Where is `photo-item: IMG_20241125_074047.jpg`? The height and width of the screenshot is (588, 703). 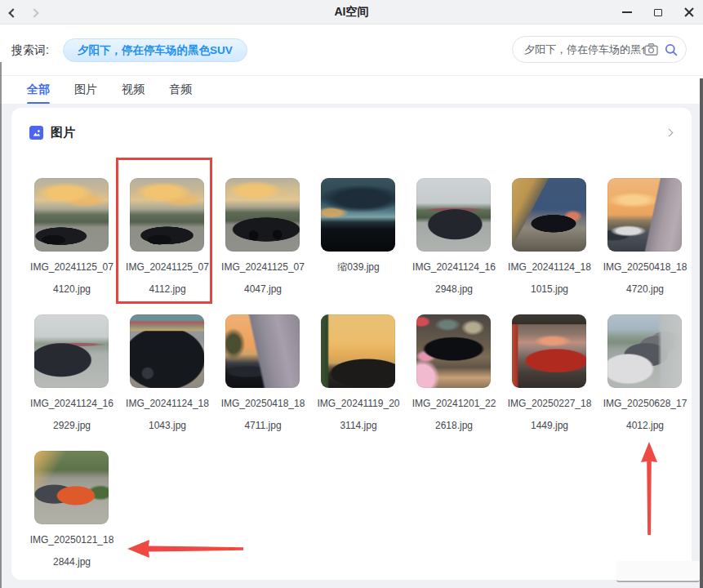 photo-item: IMG_20241125_074047.jpg is located at coordinates (273, 239).